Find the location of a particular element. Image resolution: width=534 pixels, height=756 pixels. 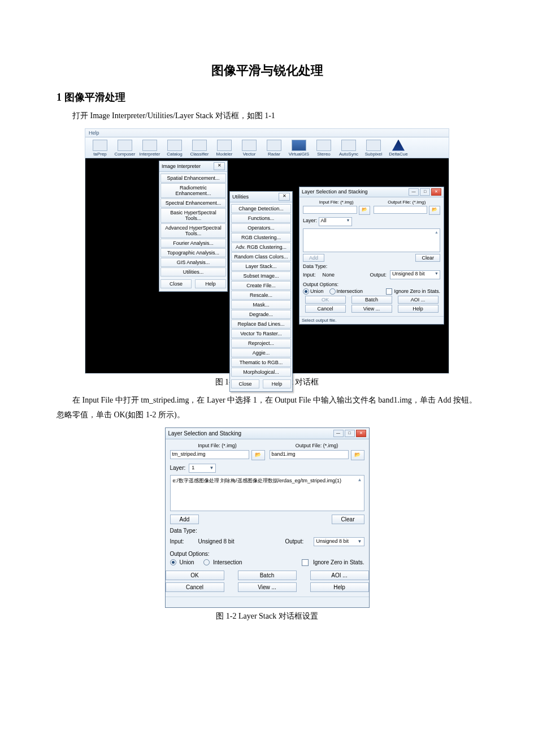

util-help-button: Help is located at coordinates (277, 384).